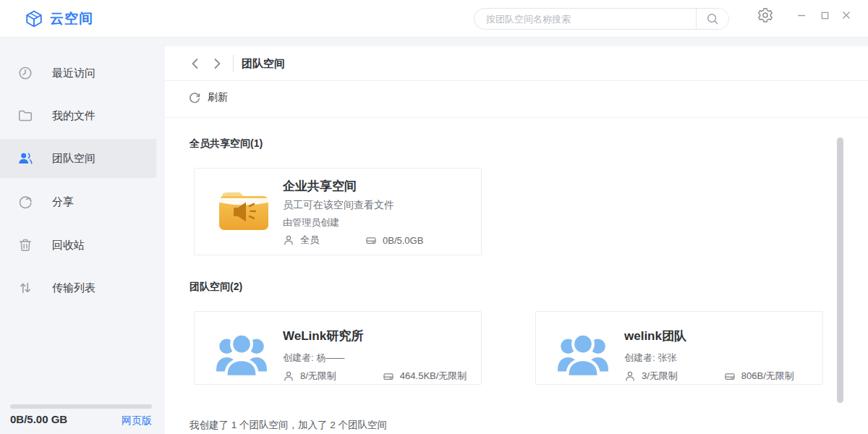 The height and width of the screenshot is (434, 868). What do you see at coordinates (655, 336) in the screenshot?
I see `space-card-title: welink团队` at bounding box center [655, 336].